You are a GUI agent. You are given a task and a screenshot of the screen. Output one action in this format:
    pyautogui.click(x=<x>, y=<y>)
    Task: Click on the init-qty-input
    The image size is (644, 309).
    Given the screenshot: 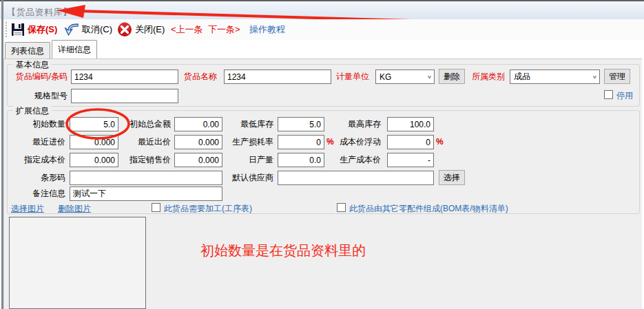 What is the action you would take?
    pyautogui.click(x=94, y=124)
    